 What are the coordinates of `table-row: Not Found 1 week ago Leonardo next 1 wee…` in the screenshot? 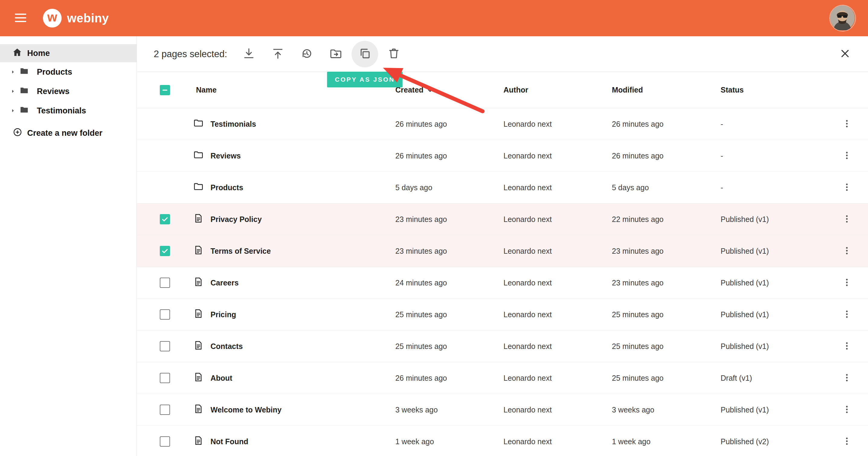 It's located at (503, 441).